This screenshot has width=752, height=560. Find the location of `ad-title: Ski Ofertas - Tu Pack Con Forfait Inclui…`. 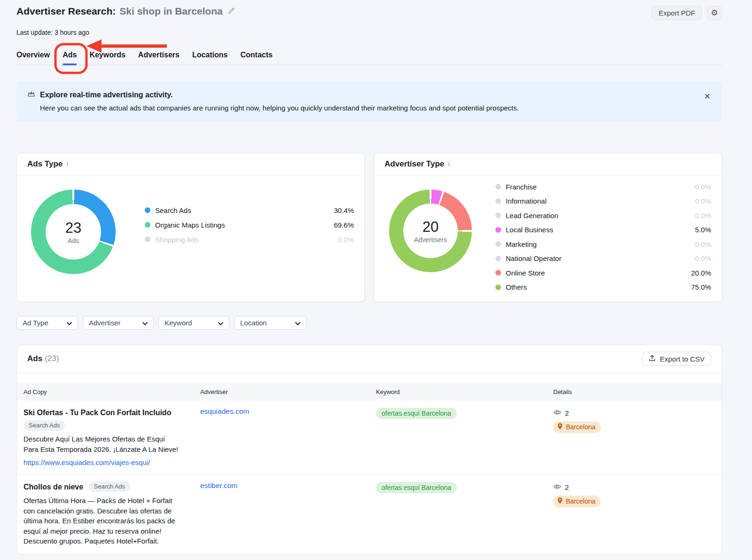

ad-title: Ski Ofertas - Tu Pack Con Forfait Inclui… is located at coordinates (97, 413).